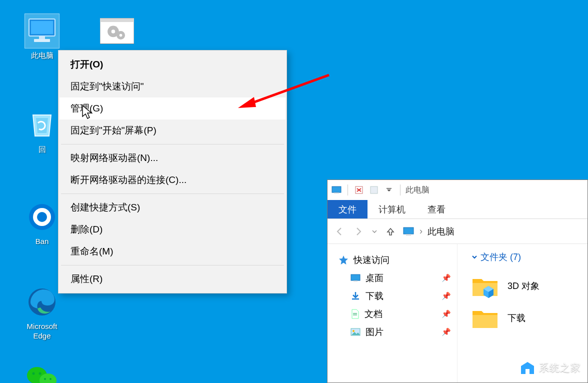 The image size is (588, 383). What do you see at coordinates (524, 286) in the screenshot?
I see `folder-label: 3D 对象` at bounding box center [524, 286].